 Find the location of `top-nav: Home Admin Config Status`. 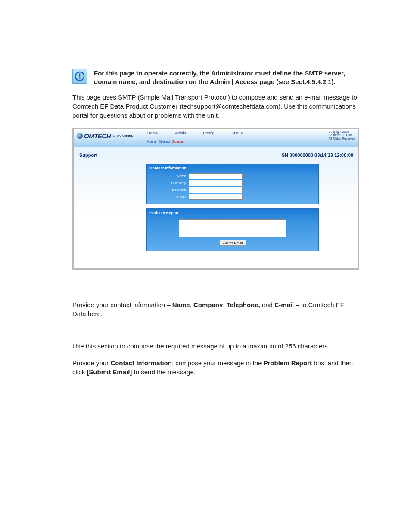

top-nav: Home Admin Config Status is located at coordinates (195, 133).